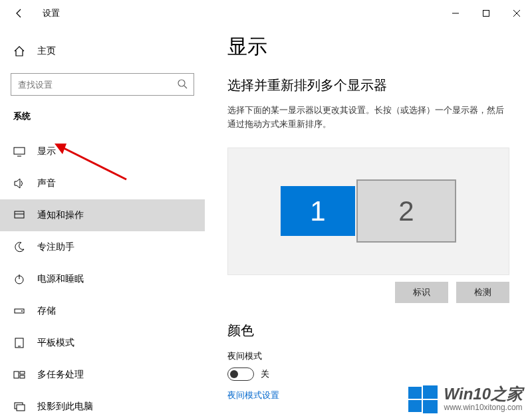 This screenshot has height=420, width=532. Describe the element at coordinates (19, 247) in the screenshot. I see `moon-icon` at that location.